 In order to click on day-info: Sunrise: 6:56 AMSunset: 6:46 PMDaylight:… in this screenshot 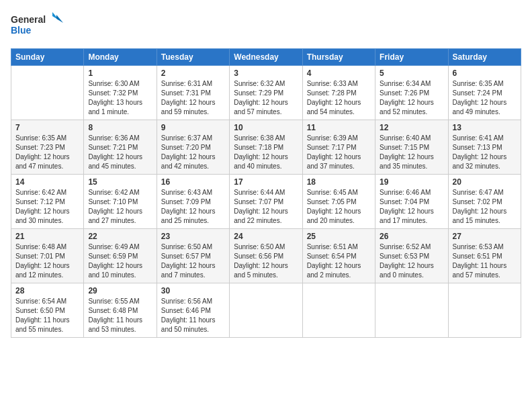, I will do `click(193, 316)`.